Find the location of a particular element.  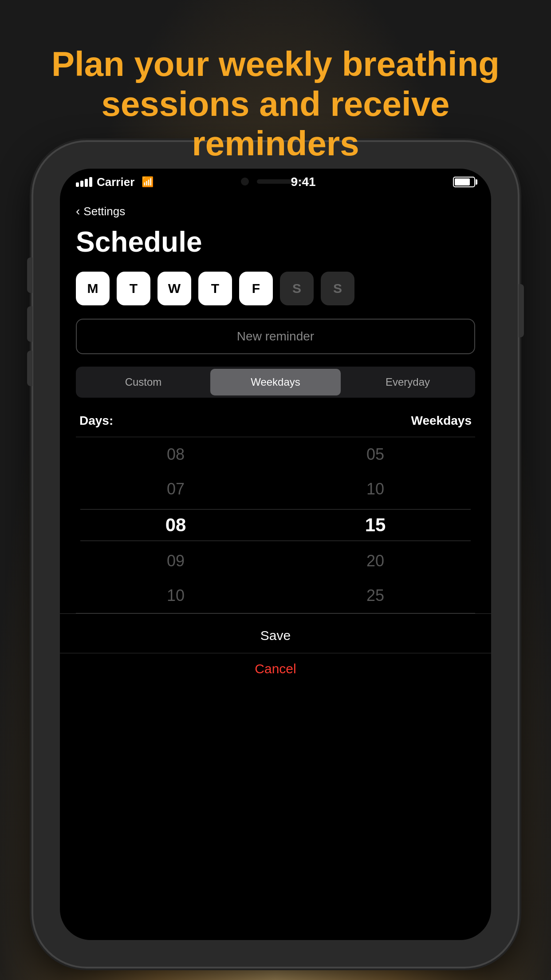

signal-bars is located at coordinates (84, 182).